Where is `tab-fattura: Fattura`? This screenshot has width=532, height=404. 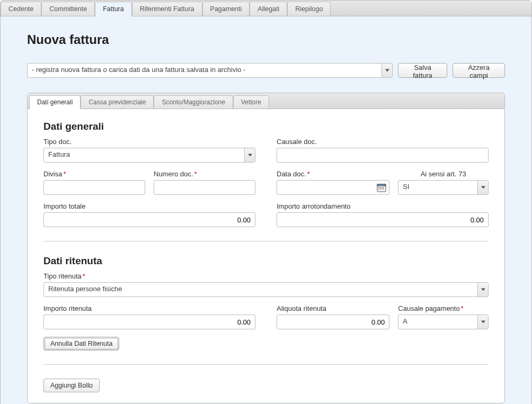
tab-fattura: Fattura is located at coordinates (113, 9).